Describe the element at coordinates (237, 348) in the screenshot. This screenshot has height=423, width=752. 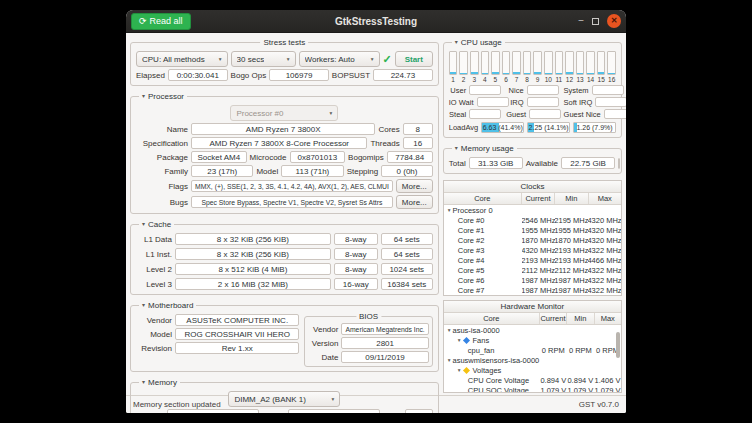
I see `mb-revision-value: Rev 1.xx` at that location.